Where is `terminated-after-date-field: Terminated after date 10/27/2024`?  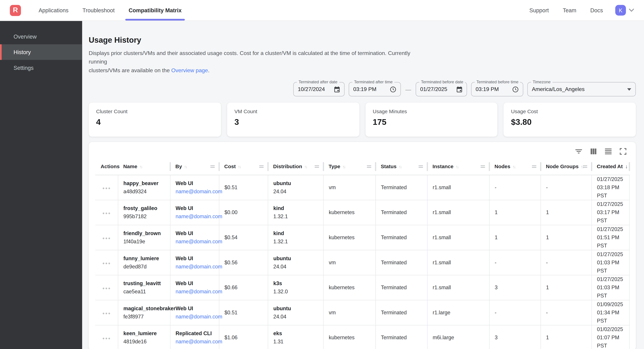 terminated-after-date-field: Terminated after date 10/27/2024 is located at coordinates (319, 89).